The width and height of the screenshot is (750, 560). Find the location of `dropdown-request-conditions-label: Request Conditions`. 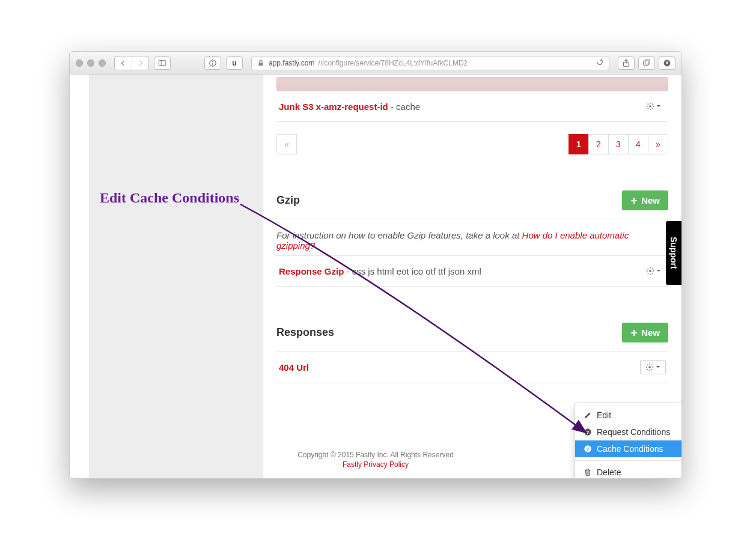

dropdown-request-conditions-label: Request Conditions is located at coordinates (633, 432).